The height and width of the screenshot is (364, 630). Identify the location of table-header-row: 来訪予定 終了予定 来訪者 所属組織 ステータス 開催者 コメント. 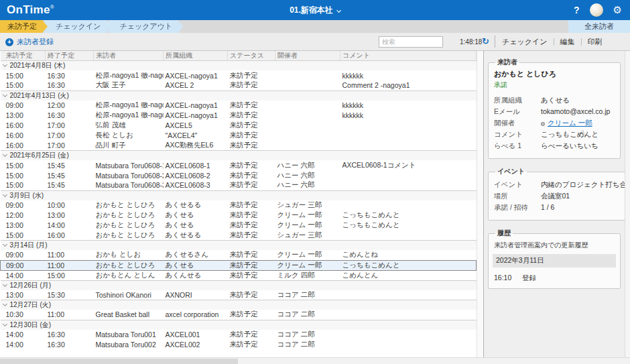
(239, 56).